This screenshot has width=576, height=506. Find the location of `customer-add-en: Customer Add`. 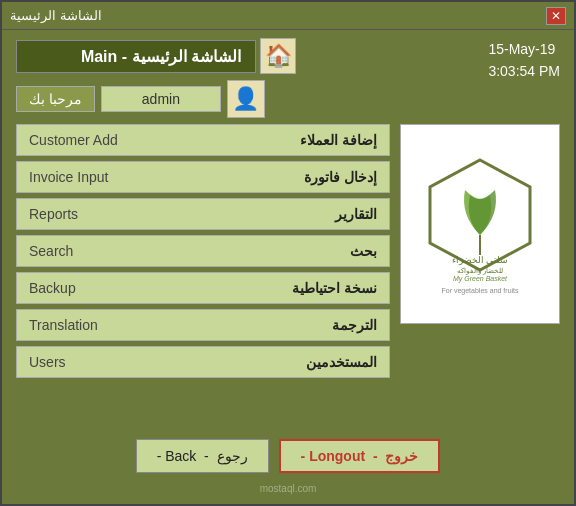

customer-add-en: Customer Add is located at coordinates (74, 140).